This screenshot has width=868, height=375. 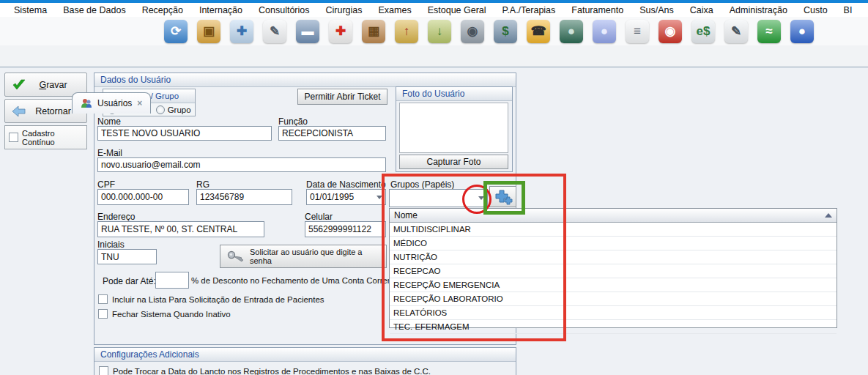 I want to click on radio-grupo, so click(x=160, y=110).